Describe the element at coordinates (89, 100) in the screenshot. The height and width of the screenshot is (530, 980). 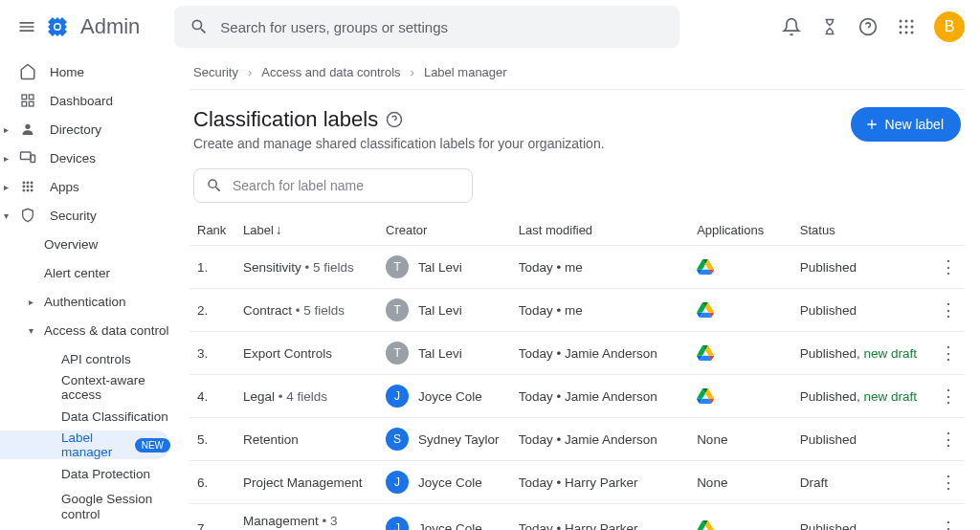
I see `sidebar-item-dashboard: Dashboard` at that location.